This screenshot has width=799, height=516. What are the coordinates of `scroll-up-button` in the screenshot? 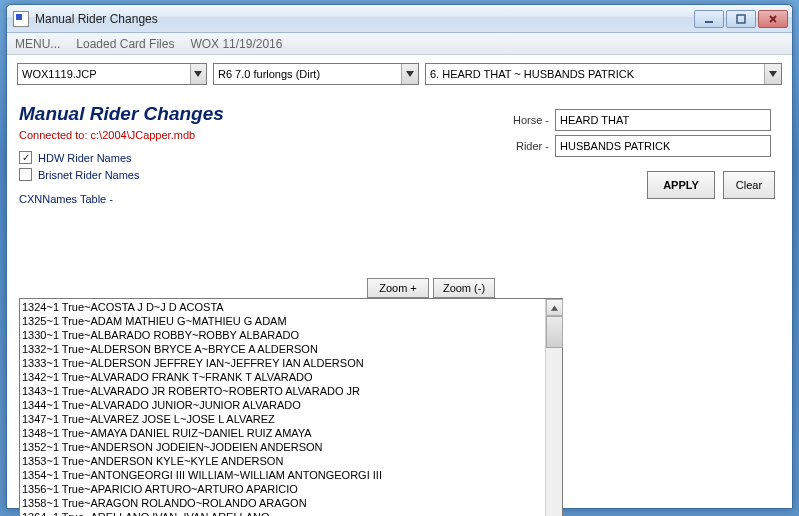 It's located at (554, 308).